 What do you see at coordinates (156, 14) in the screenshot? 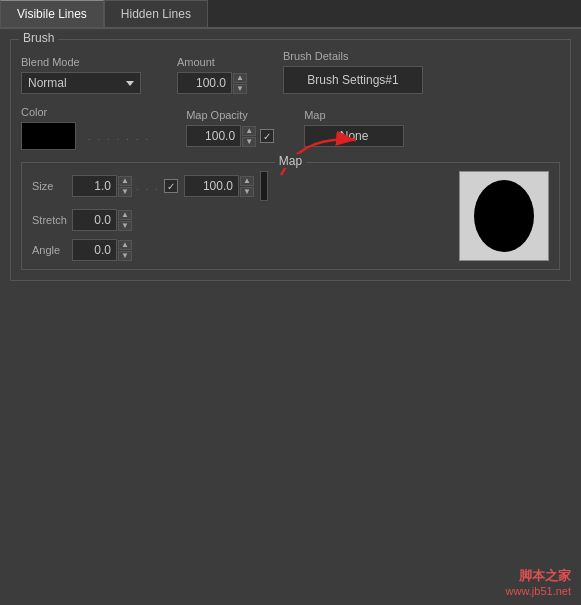
I see `tab-hidden-lines: Hidden Lines` at bounding box center [156, 14].